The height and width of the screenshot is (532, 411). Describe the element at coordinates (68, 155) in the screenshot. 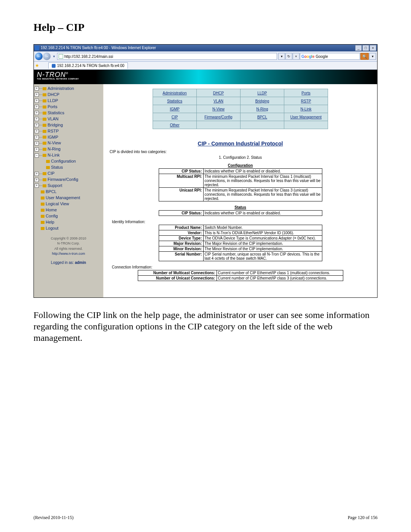

I see `nav-item-nlink: −N-Link` at that location.